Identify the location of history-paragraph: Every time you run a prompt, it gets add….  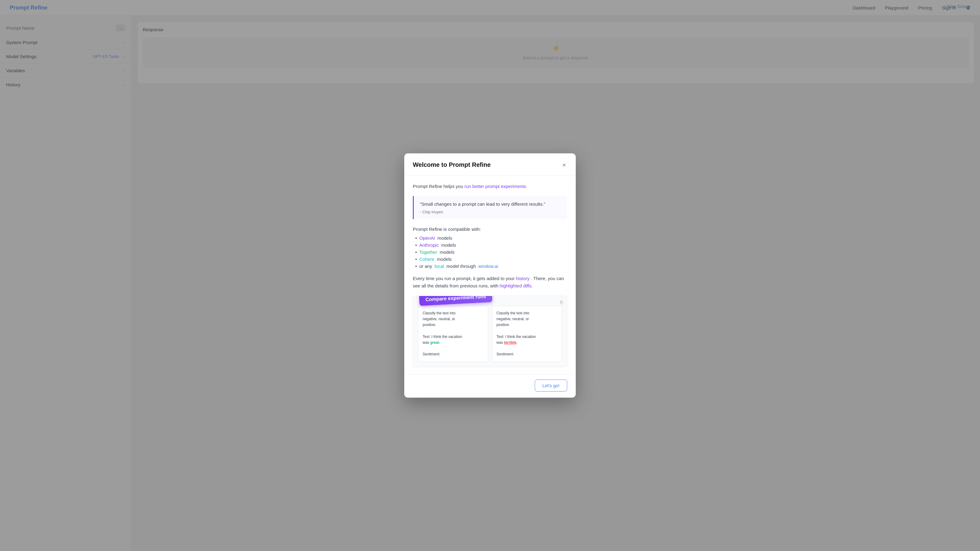
(490, 282).